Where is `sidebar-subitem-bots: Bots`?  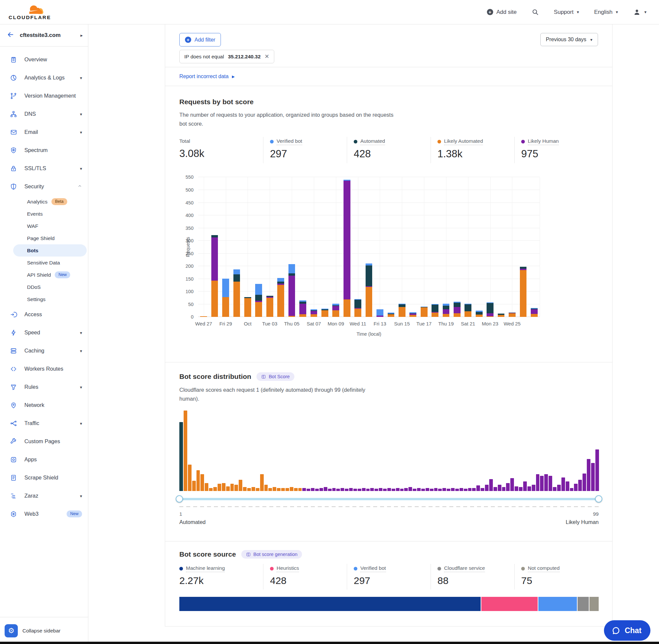 sidebar-subitem-bots: Bots is located at coordinates (50, 250).